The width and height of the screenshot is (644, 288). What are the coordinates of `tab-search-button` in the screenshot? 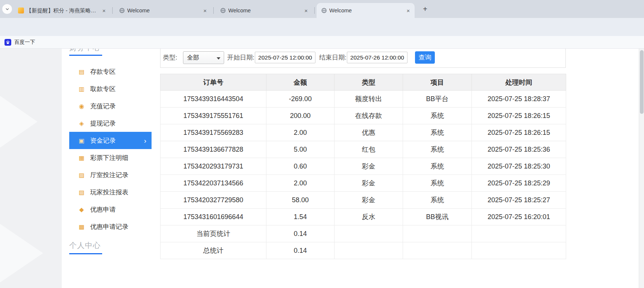 It's located at (7, 9).